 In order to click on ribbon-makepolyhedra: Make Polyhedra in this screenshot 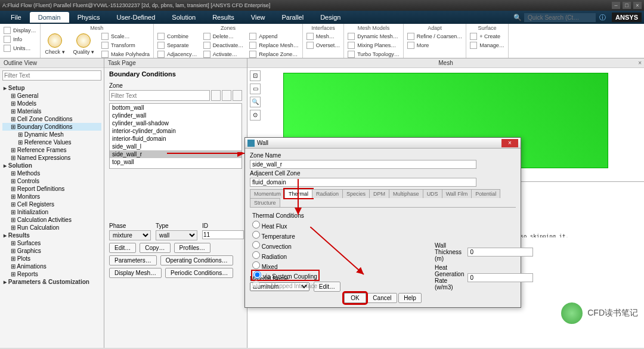, I will do `click(125, 54)`.